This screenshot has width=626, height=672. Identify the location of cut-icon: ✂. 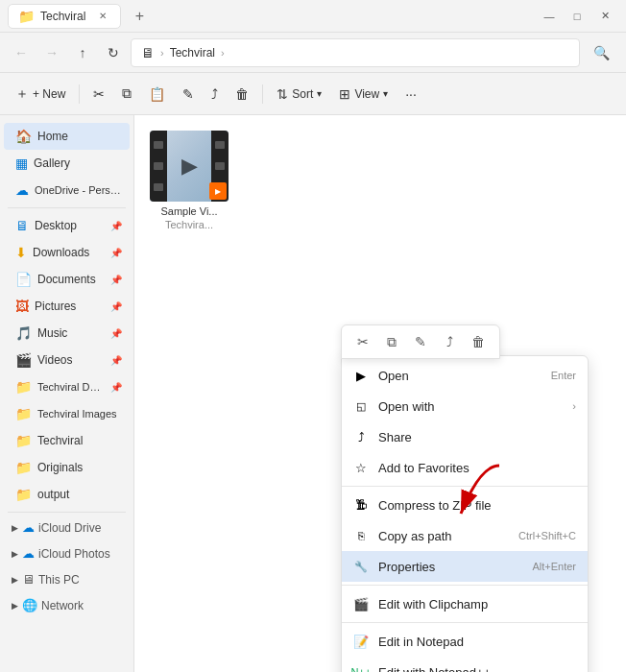
(99, 94).